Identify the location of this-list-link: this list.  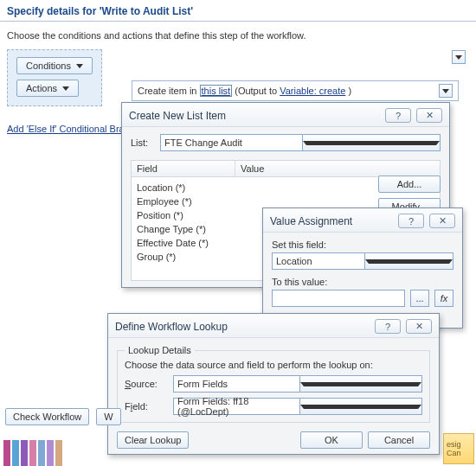
(216, 91).